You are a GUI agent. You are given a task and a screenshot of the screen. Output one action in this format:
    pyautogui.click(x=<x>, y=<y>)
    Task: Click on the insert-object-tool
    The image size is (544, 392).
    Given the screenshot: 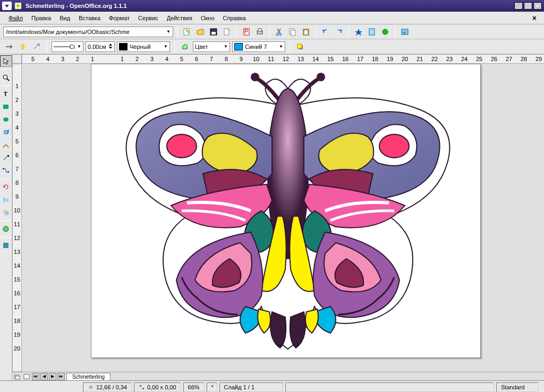 What is the action you would take?
    pyautogui.click(x=6, y=229)
    